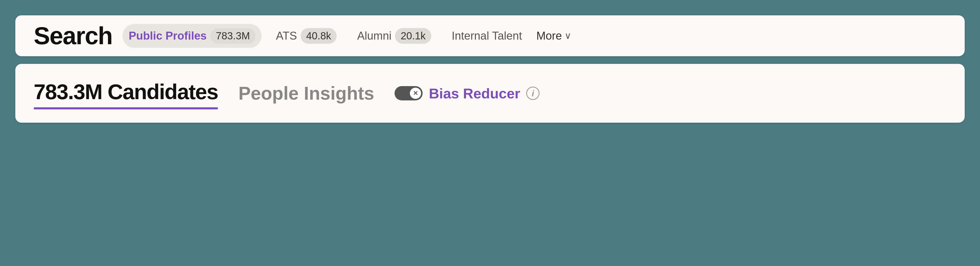 Image resolution: width=980 pixels, height=266 pixels. I want to click on tabs-row: Public Profiles 783.3M ATS 40.8k Alumni …, so click(347, 36).